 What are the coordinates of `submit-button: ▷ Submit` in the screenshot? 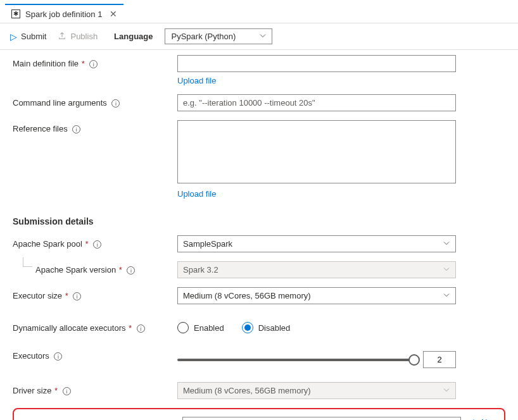 It's located at (28, 37).